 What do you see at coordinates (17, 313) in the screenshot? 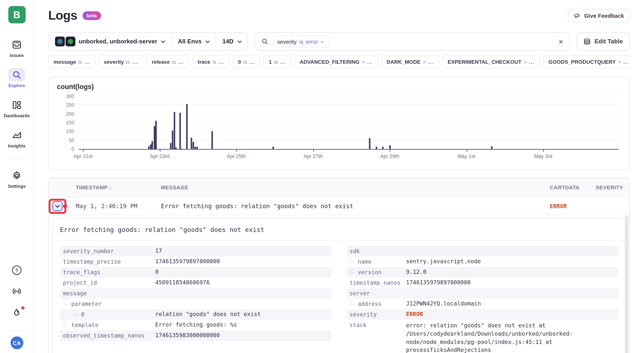
I see `fire-icon` at bounding box center [17, 313].